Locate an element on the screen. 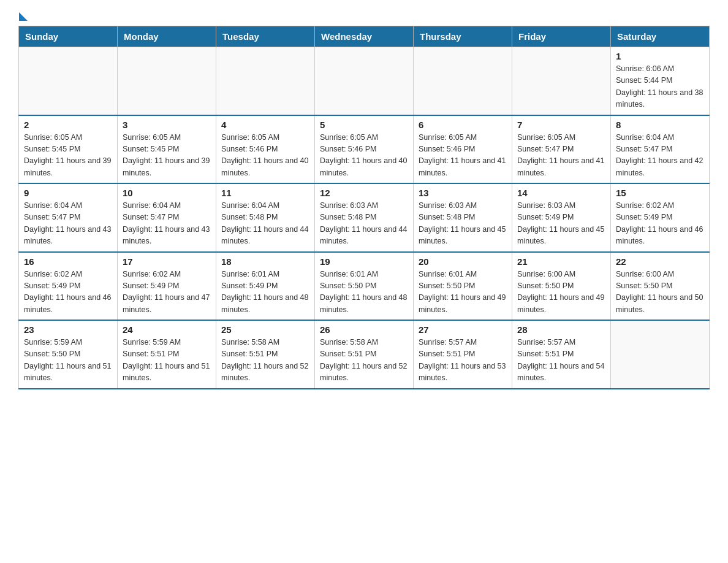 This screenshot has height=563, width=728. day-info: Sunrise: 6:01 AM Sunset: 5:50 PM Dayligh… is located at coordinates (463, 293).